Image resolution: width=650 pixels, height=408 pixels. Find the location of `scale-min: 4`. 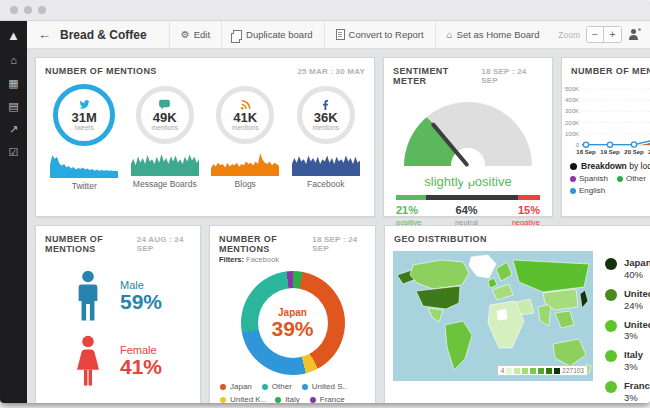

scale-min: 4 is located at coordinates (503, 370).